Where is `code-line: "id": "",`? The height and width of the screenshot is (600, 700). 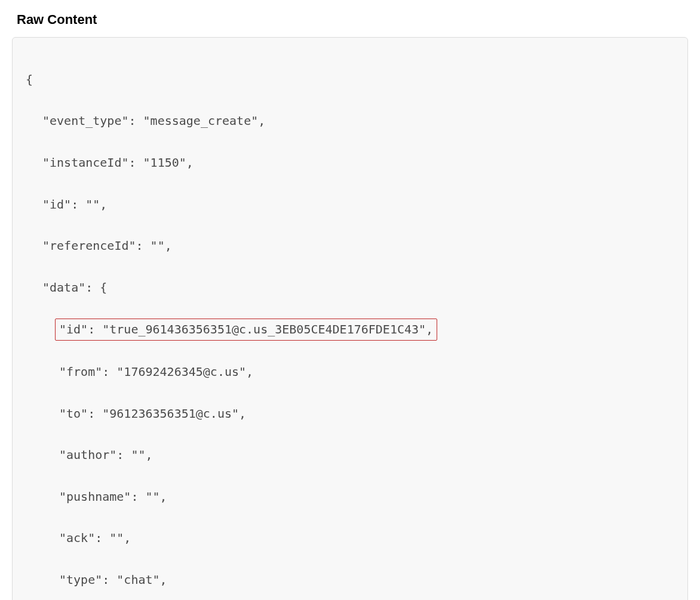 code-line: "id": "", is located at coordinates (350, 204).